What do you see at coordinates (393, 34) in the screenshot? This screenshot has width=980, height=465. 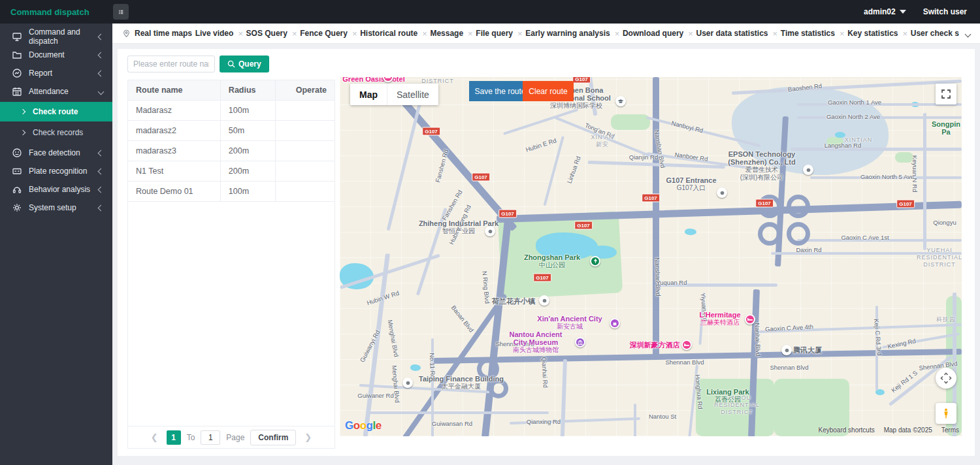 I see `tab-historical-route: Historical route×` at bounding box center [393, 34].